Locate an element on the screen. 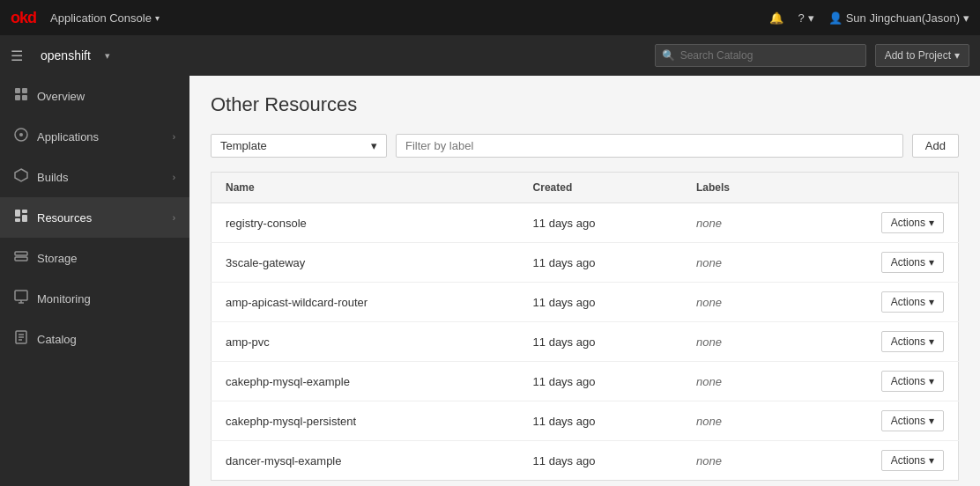 This screenshot has width=980, height=486. monitoring-icon is located at coordinates (21, 298).